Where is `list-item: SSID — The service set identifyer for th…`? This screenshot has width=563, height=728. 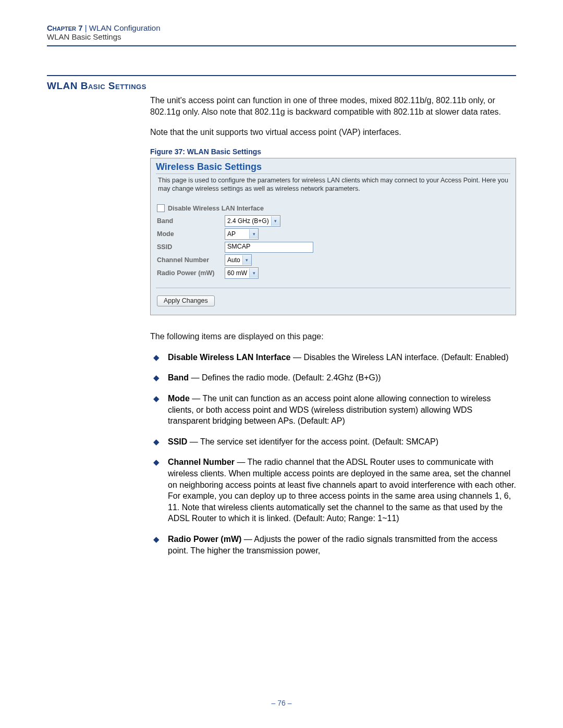
list-item: SSID — The service set identifyer for th… is located at coordinates (333, 442).